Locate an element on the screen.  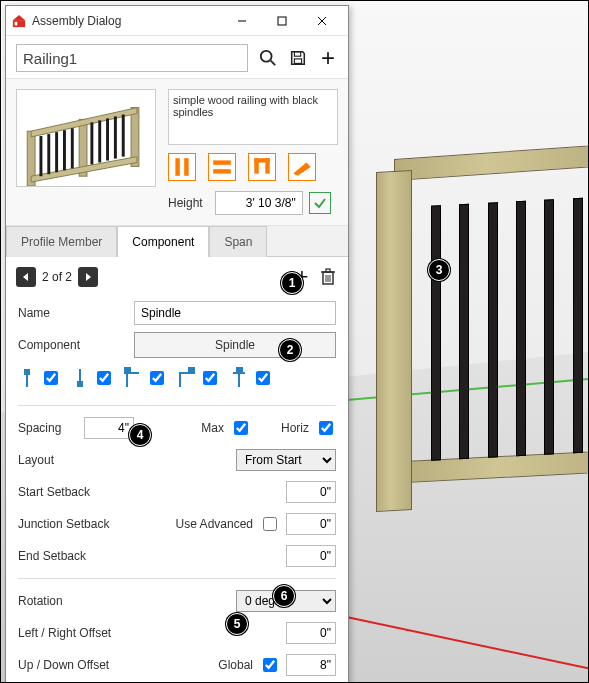
align-start-check is located at coordinates (51, 378).